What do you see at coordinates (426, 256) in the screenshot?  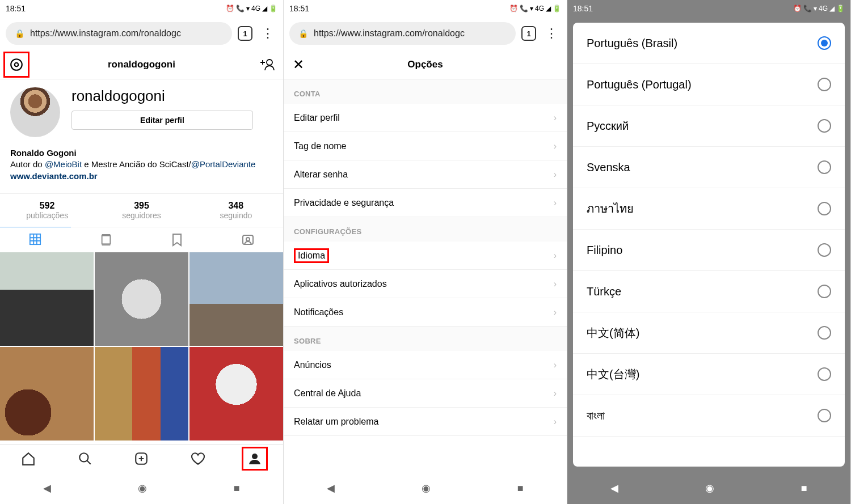 I see `opt-idioma: Idioma›` at bounding box center [426, 256].